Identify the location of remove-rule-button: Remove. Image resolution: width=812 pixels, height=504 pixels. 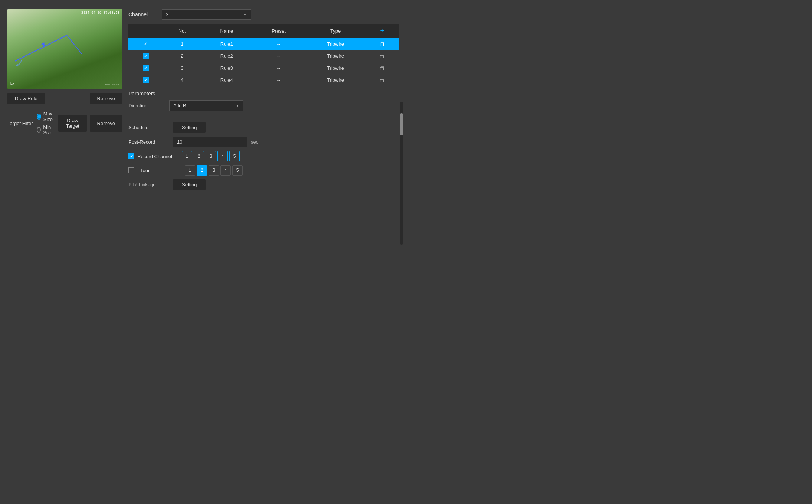
(106, 99).